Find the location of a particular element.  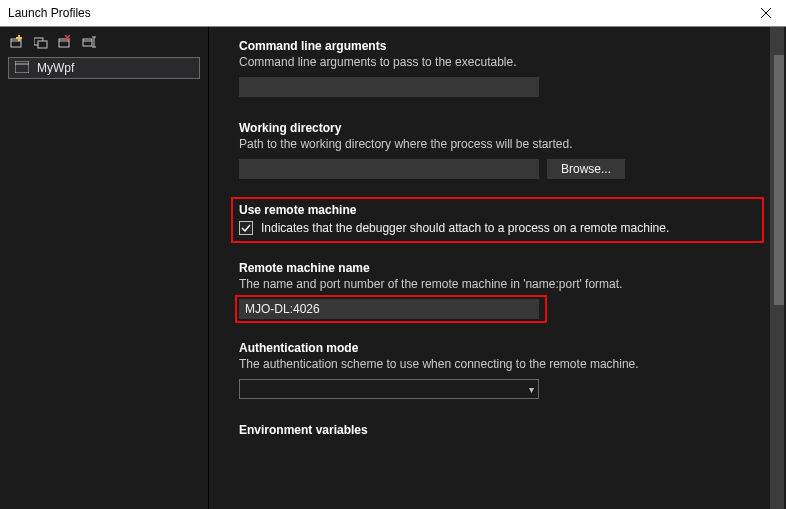

chevron-down-icon: ▾ is located at coordinates (532, 390).